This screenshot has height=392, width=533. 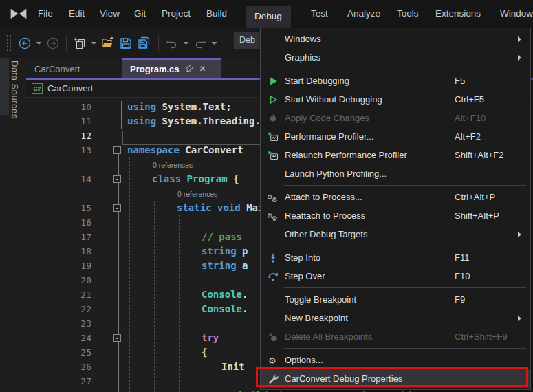 I want to click on tab-program-cs: Program.cs✕, so click(x=172, y=69).